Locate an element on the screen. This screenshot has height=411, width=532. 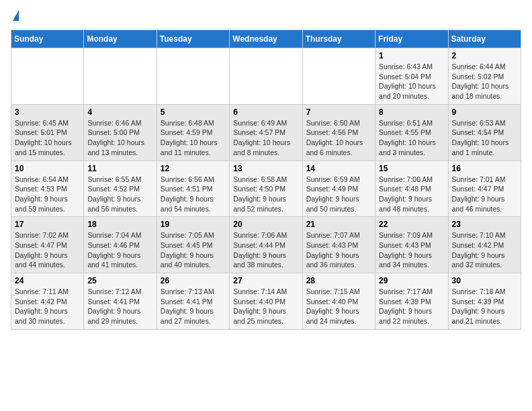
day-detail: Sunrise: 7:11 AM Sunset: 4:42 PM Dayligh… is located at coordinates (47, 306).